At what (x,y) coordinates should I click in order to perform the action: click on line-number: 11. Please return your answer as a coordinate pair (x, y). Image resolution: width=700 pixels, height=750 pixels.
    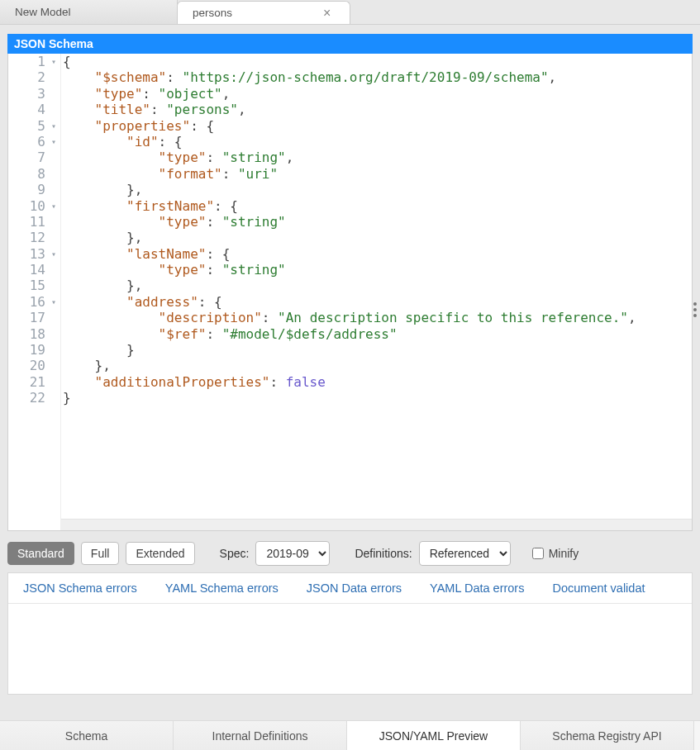
    Looking at the image, I should click on (33, 221).